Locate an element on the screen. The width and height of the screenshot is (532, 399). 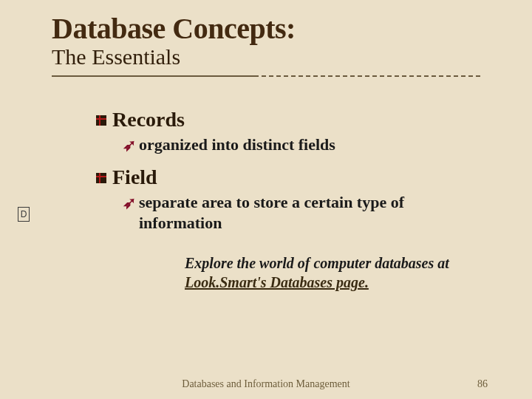
slide-title: Database Concepts: is located at coordinates (266, 29).